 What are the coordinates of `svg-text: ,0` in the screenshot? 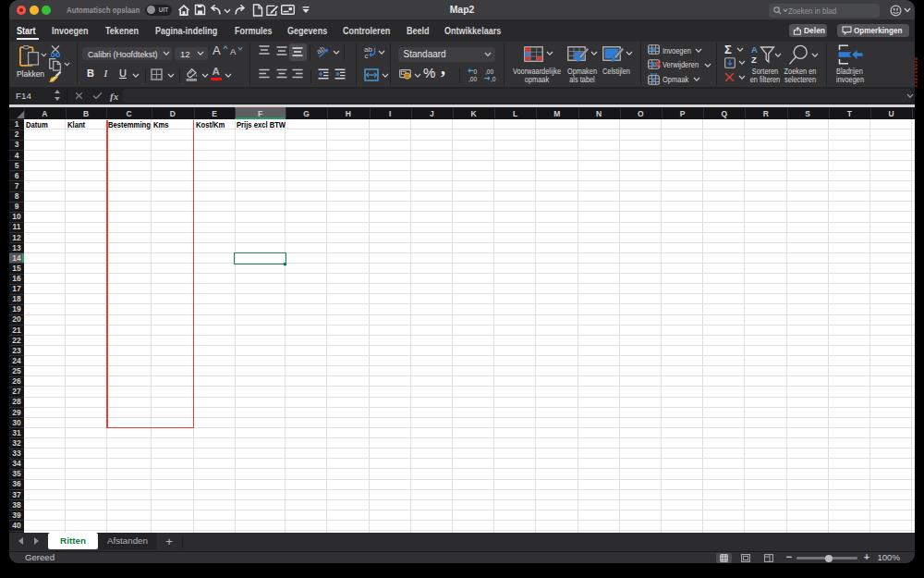 It's located at (493, 78).